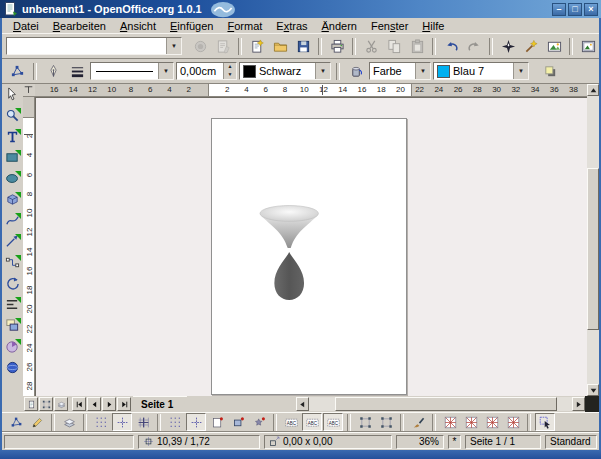 The width and height of the screenshot is (601, 459). I want to click on line-dialog-icon, so click(77, 71).